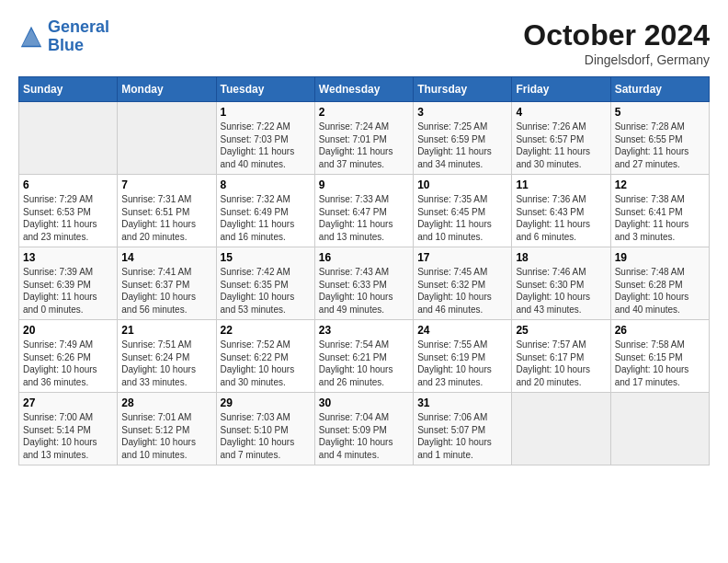 The image size is (728, 563). I want to click on calendar-cell: 24Sunrise: 7:55 AM Sunset: 6:19 PM Dayli…, so click(463, 357).